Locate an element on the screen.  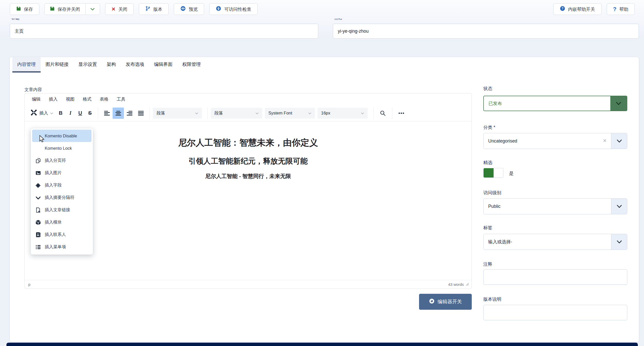
menu-item-insert-pagebreak: 插入分页符 is located at coordinates (62, 161).